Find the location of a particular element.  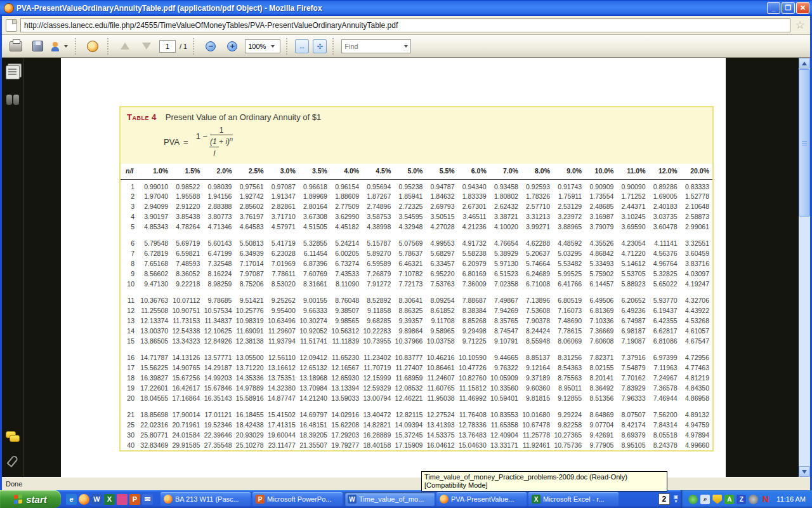

fit-width-button: ↔ is located at coordinates (302, 46).